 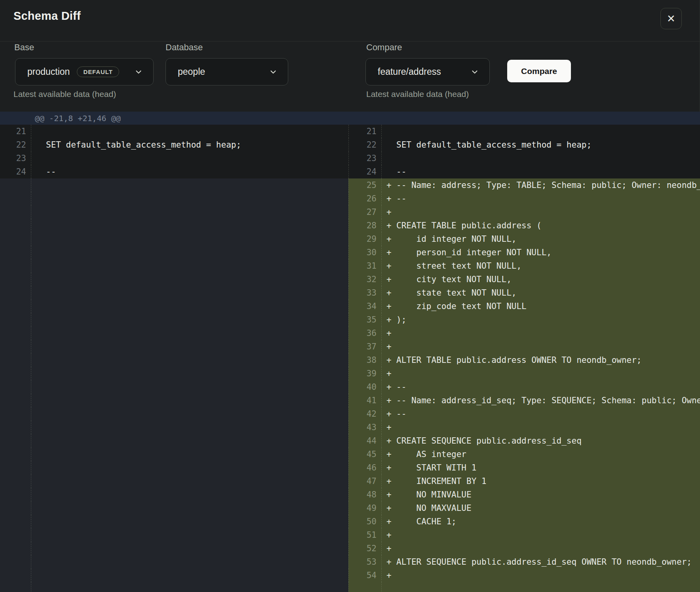 I want to click on right-line-content: + AS integer, so click(x=541, y=454).